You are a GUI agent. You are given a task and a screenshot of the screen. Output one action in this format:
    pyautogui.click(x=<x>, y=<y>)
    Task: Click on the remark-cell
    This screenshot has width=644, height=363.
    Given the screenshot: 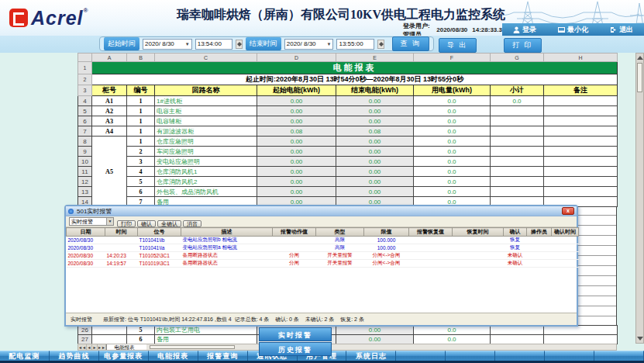 What is the action you would take?
    pyautogui.click(x=581, y=121)
    